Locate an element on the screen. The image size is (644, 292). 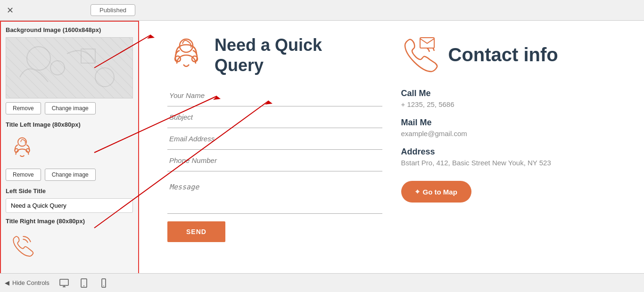
title-left-image-buttons: Remove Change image is located at coordinates (69, 175).